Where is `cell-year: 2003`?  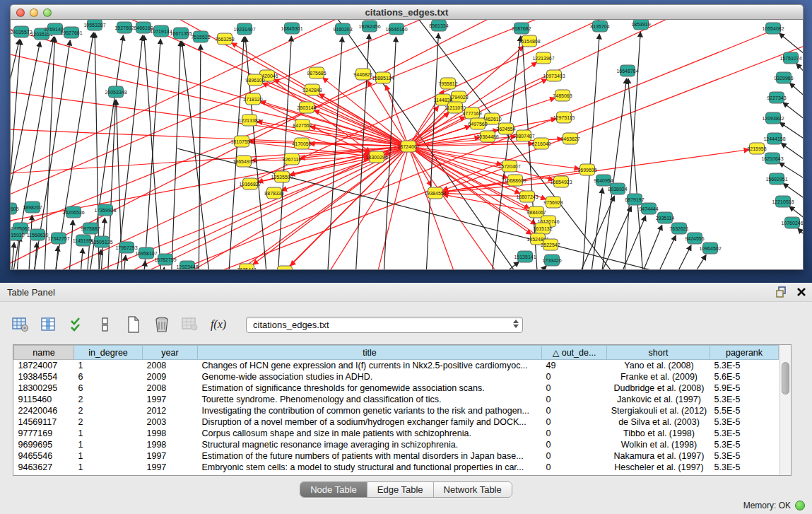
cell-year: 2003 is located at coordinates (170, 422).